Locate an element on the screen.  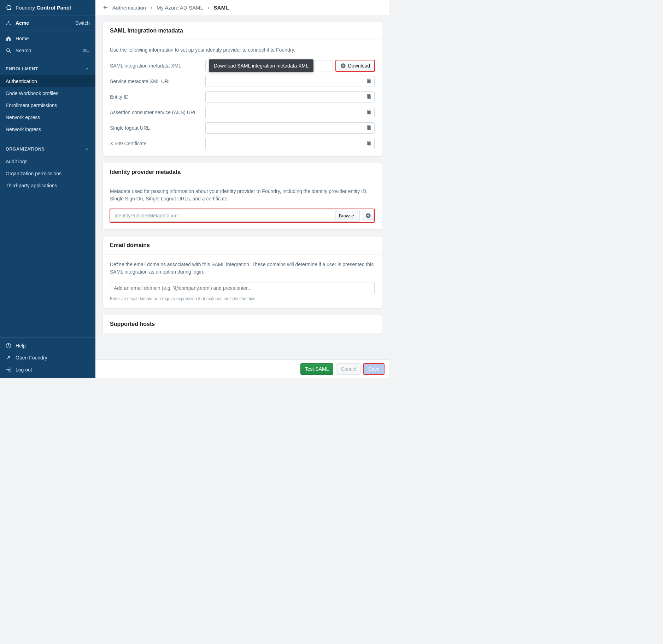
row-entity: Entity ID is located at coordinates (242, 97).